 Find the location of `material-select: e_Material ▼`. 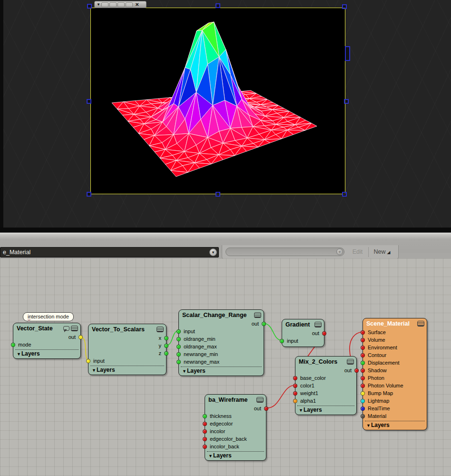

material-select: e_Material ▼ is located at coordinates (109, 252).